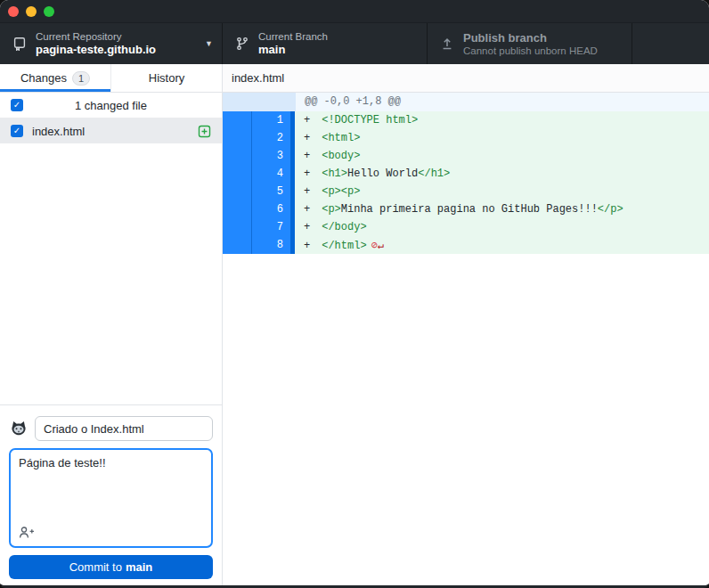 This screenshot has height=588, width=709. I want to click on diff-line-number: 7, so click(271, 227).